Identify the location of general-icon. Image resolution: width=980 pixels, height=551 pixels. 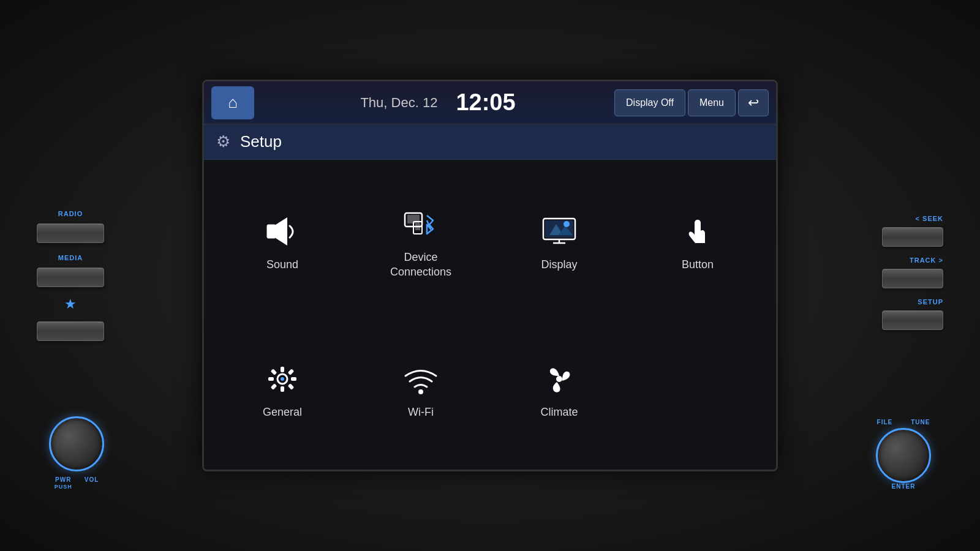
(282, 380).